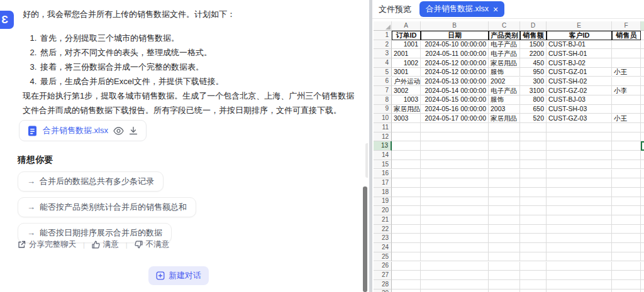 This screenshot has width=644, height=292. I want to click on row-number-15: 15, so click(382, 165).